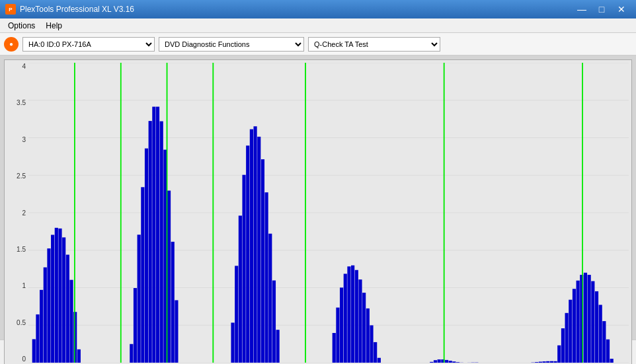 The width and height of the screenshot is (636, 364). What do you see at coordinates (70, 9) in the screenshot?
I see `titlebar-left: P PlexTools Professional XL V3.16` at bounding box center [70, 9].